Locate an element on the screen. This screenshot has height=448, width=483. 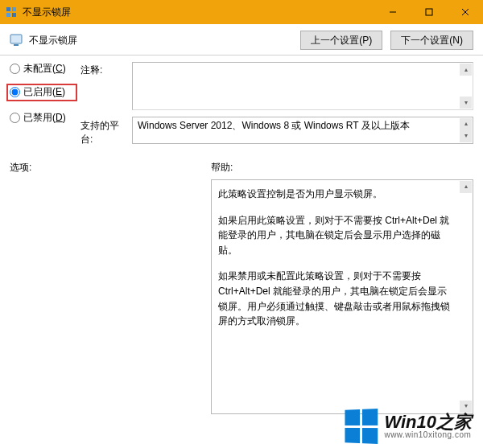
help-paragraph: 此策略设置控制是否为用户显示锁屏。 is located at coordinates (336, 195).